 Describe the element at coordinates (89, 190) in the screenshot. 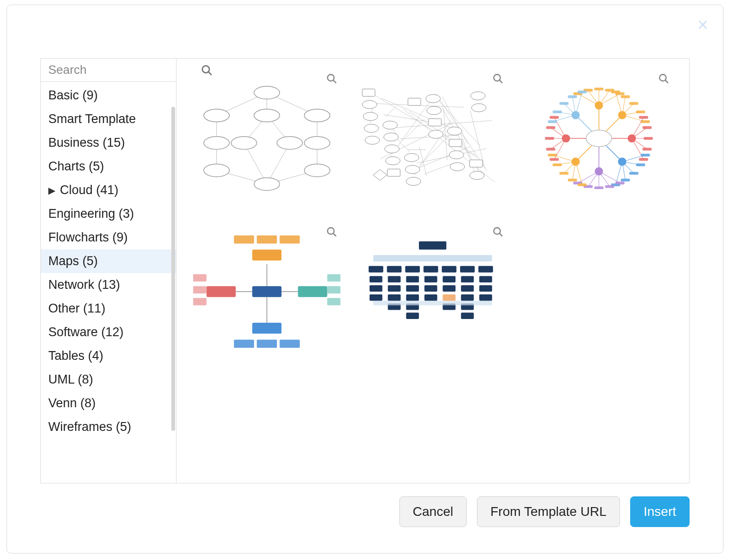

I see `category-label: Cloud (41)` at that location.